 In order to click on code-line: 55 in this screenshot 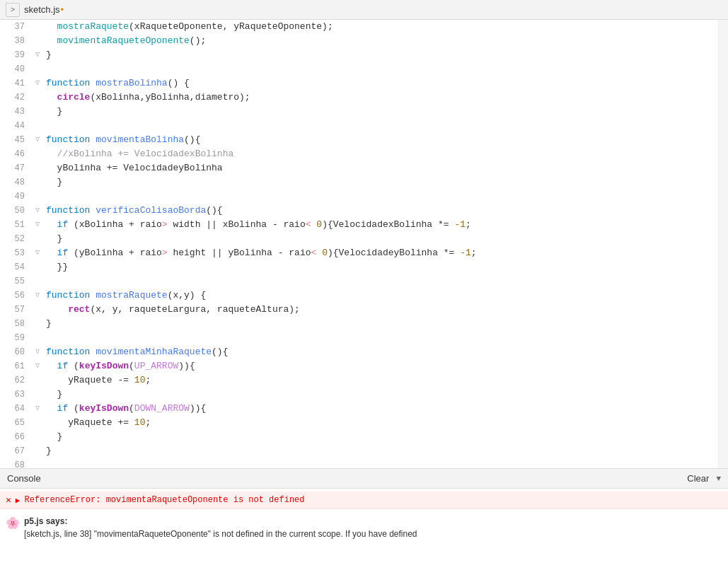, I will do `click(359, 281)`.